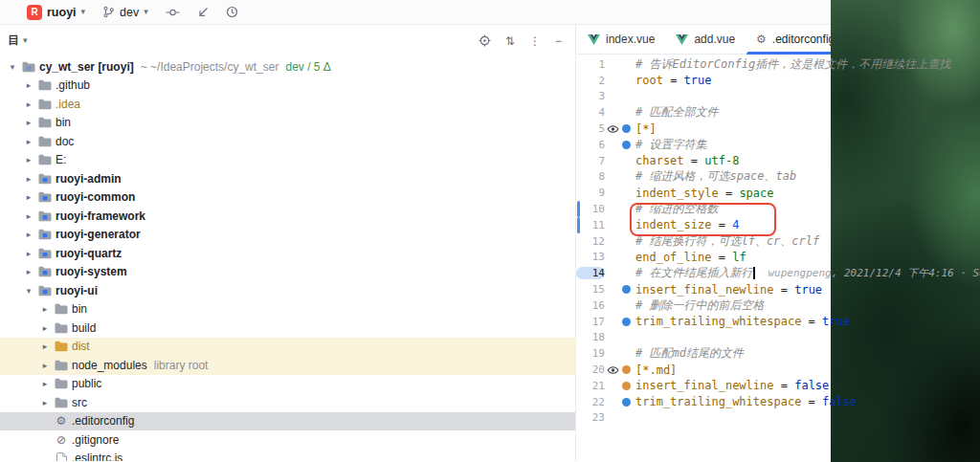  What do you see at coordinates (802, 39) in the screenshot?
I see `tab-editorconfig: ⚙.editorconfig×` at bounding box center [802, 39].